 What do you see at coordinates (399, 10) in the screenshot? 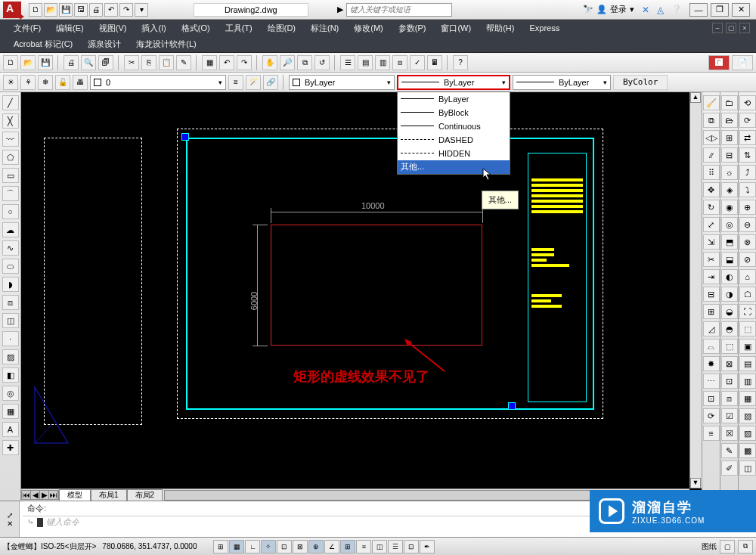
I see `search-input` at bounding box center [399, 10].